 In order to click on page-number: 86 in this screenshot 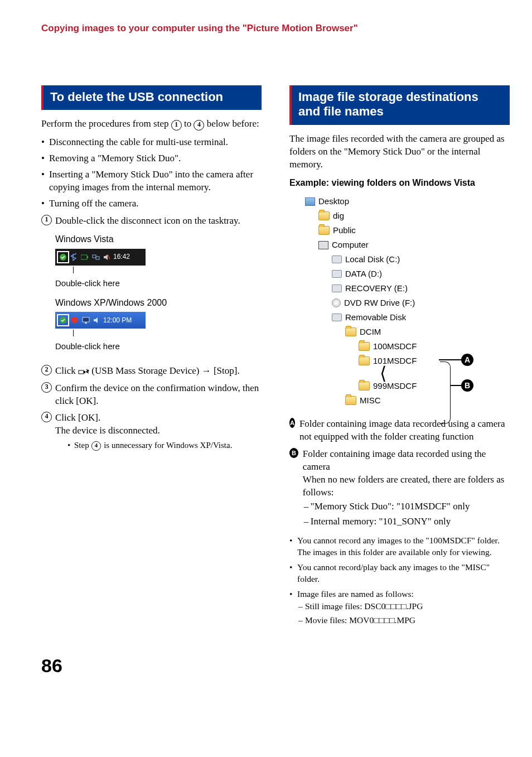, I will do `click(275, 666)`.